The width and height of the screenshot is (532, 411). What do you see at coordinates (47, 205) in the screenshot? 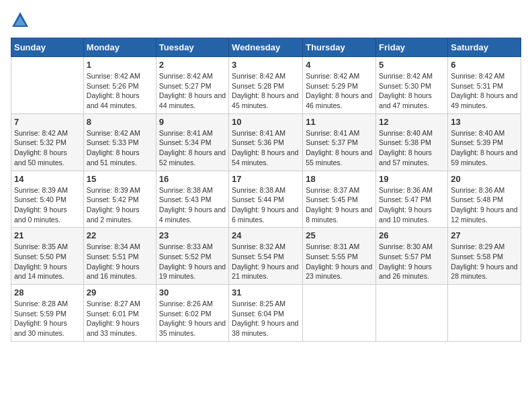
I see `day-info: Sunrise: 8:39 AM Sunset: 5:40 PM Dayligh…` at bounding box center [47, 205].